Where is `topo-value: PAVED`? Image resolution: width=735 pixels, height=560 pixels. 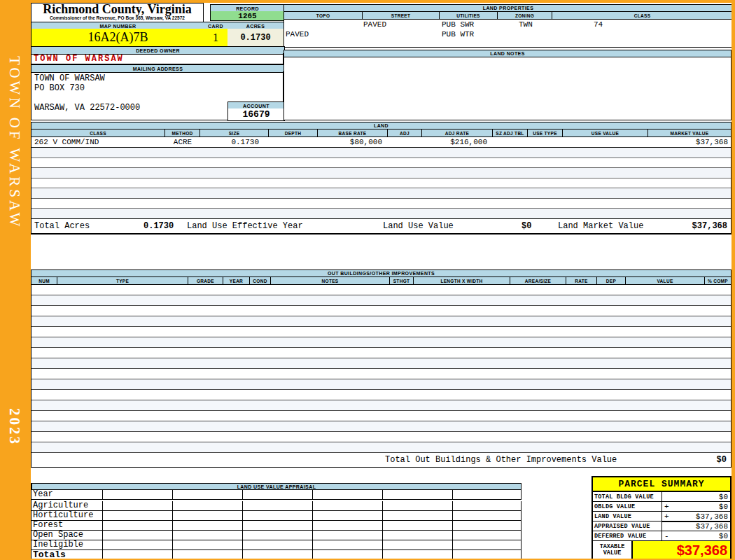
topo-value: PAVED is located at coordinates (297, 34).